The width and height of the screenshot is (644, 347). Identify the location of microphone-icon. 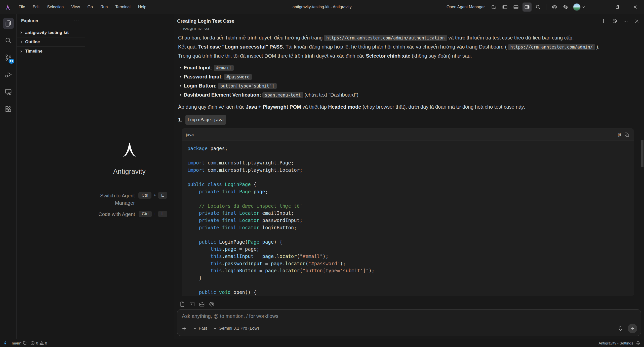
(620, 328).